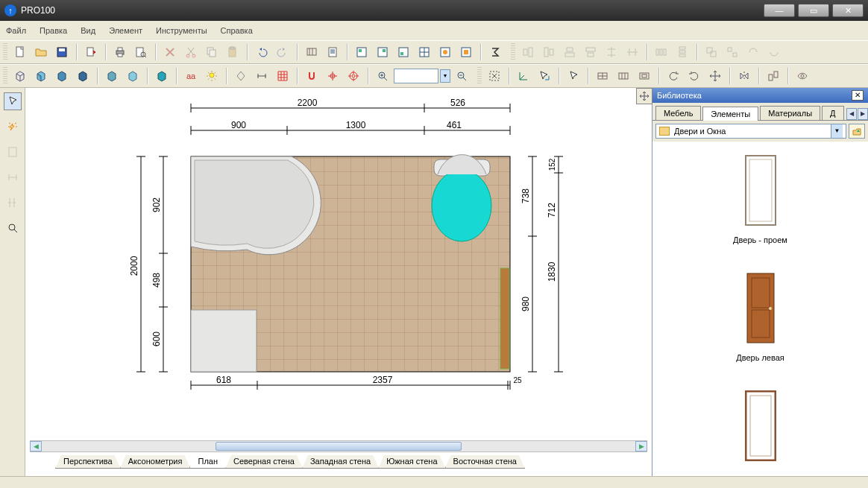  Describe the element at coordinates (237, 31) in the screenshot. I see `menu-help: Справка` at that location.